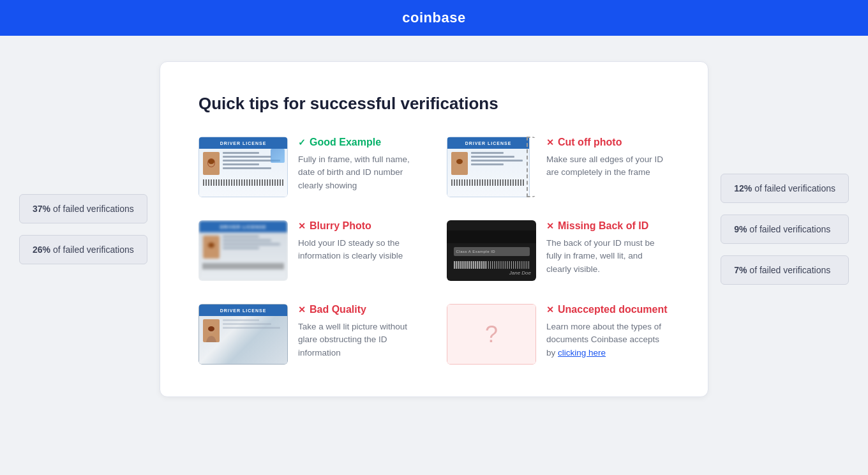 This screenshot has width=868, height=475. What do you see at coordinates (83, 250) in the screenshot?
I see `stat-badge-26: 26% of failed verifications` at bounding box center [83, 250].